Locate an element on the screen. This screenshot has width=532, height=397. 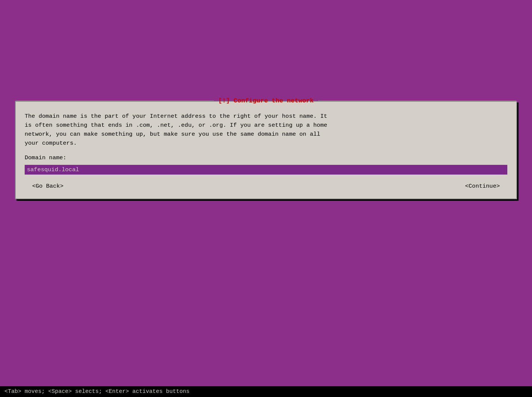
status-bar: <Tab> moves; <Space> selects; <Enter> ac… is located at coordinates (266, 392).